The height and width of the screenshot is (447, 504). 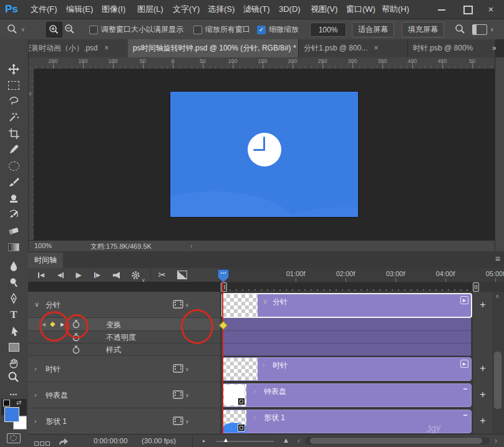 I want to click on panel-menu-icon: ≡, so click(x=498, y=259).